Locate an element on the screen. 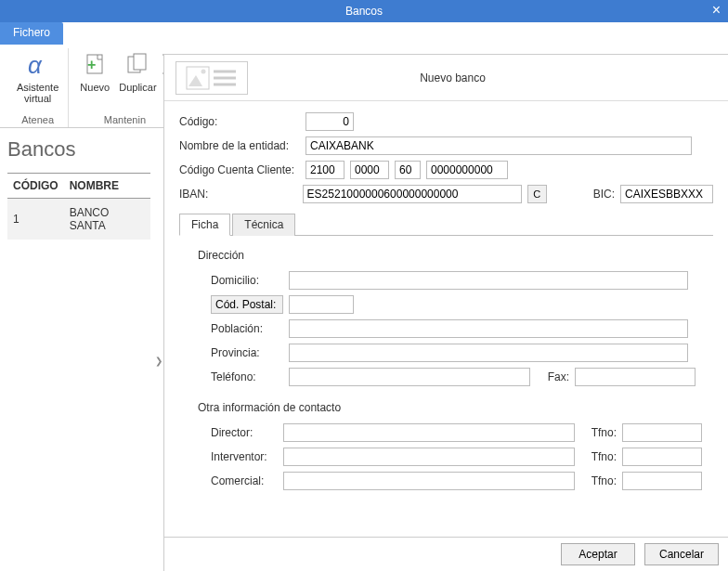 This screenshot has width=728, height=571. label-interventor-tfno: Tfno: is located at coordinates (602, 457).